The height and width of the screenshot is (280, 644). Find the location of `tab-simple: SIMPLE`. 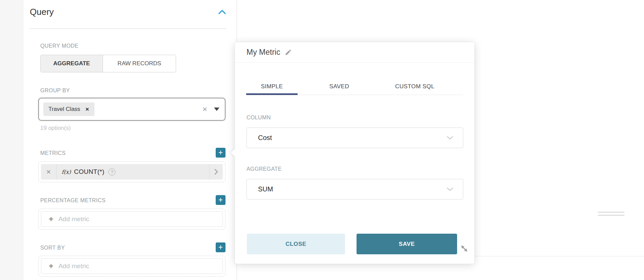

tab-simple: SIMPLE is located at coordinates (272, 87).